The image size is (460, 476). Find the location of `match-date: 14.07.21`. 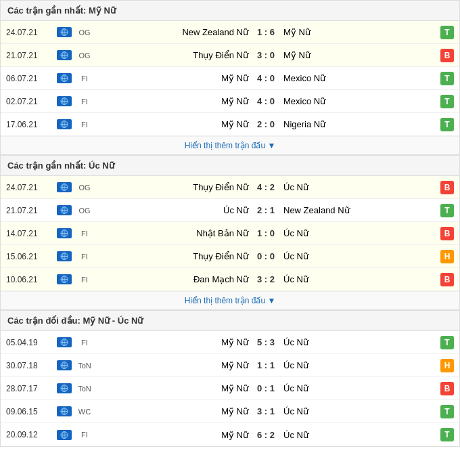

match-date: 14.07.21 is located at coordinates (30, 234).